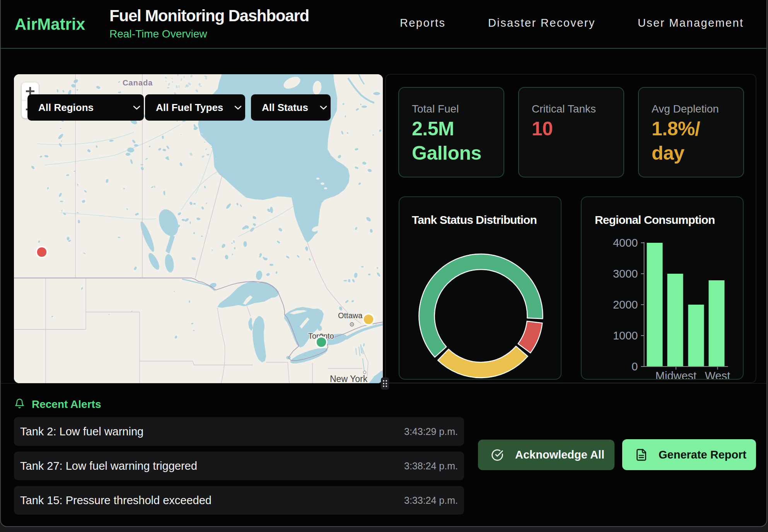 The image size is (768, 532). I want to click on svg-text: 3000, so click(626, 274).